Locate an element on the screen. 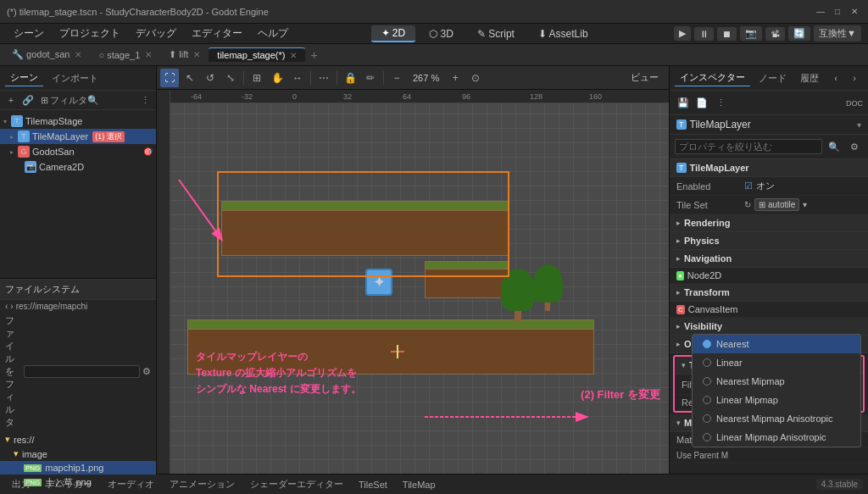 Image resolution: width=868 pixels, height=494 pixels. add-tab-button: + is located at coordinates (314, 55).